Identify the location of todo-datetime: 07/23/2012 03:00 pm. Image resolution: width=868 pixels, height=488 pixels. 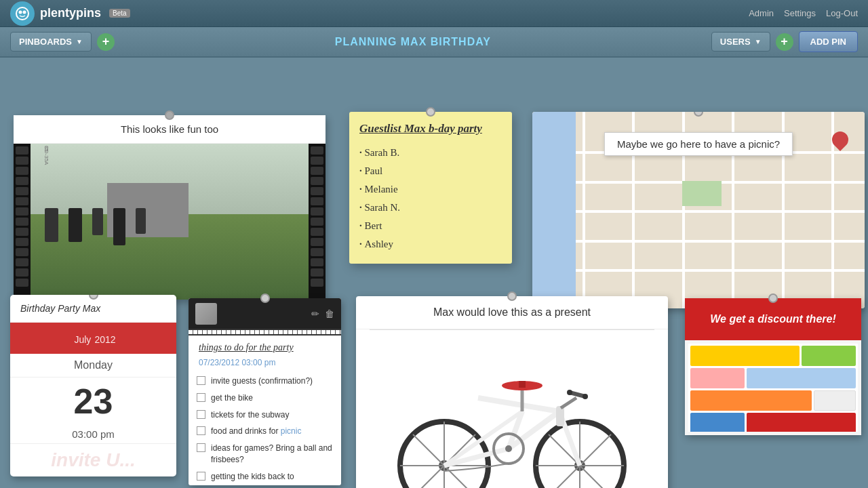
(264, 365).